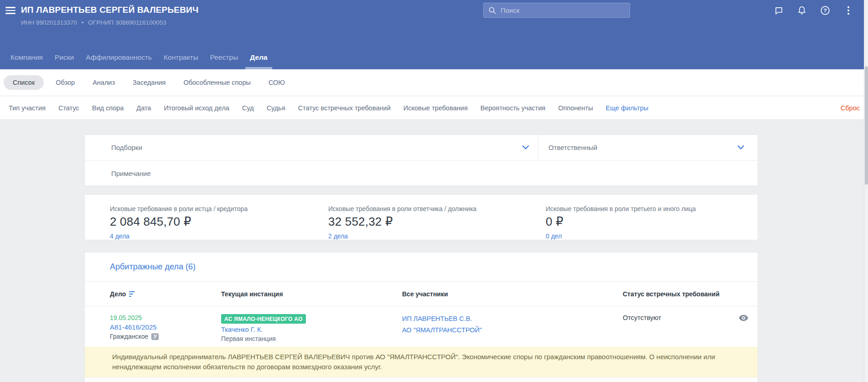 The width and height of the screenshot is (868, 382). What do you see at coordinates (144, 108) in the screenshot?
I see `filter-date: Дата` at bounding box center [144, 108].